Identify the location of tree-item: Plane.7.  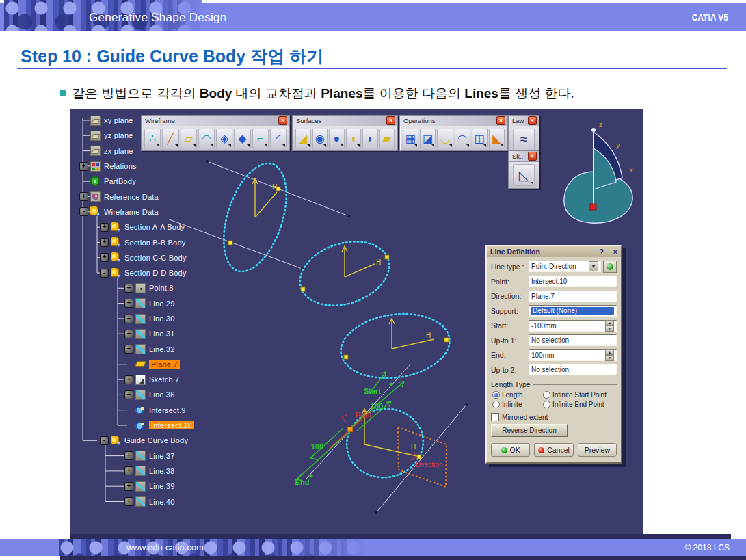
(155, 364).